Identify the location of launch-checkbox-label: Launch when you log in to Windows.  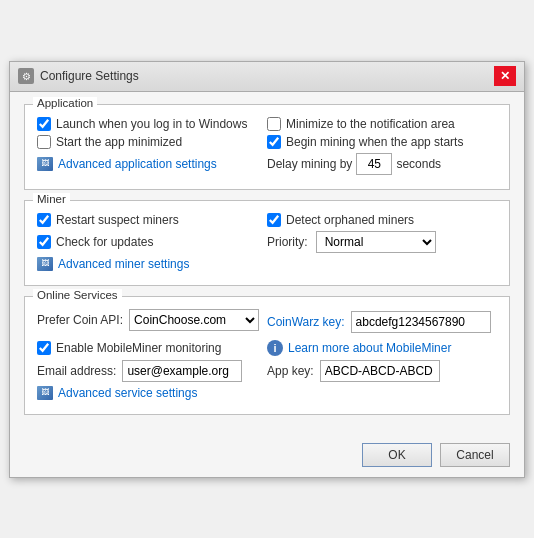
(142, 124).